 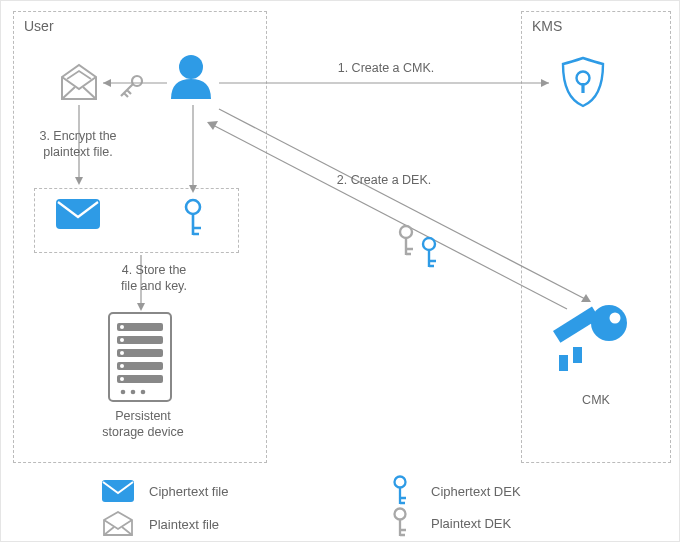 What do you see at coordinates (384, 181) in the screenshot?
I see `step2-label: 2. Create a DEK.` at bounding box center [384, 181].